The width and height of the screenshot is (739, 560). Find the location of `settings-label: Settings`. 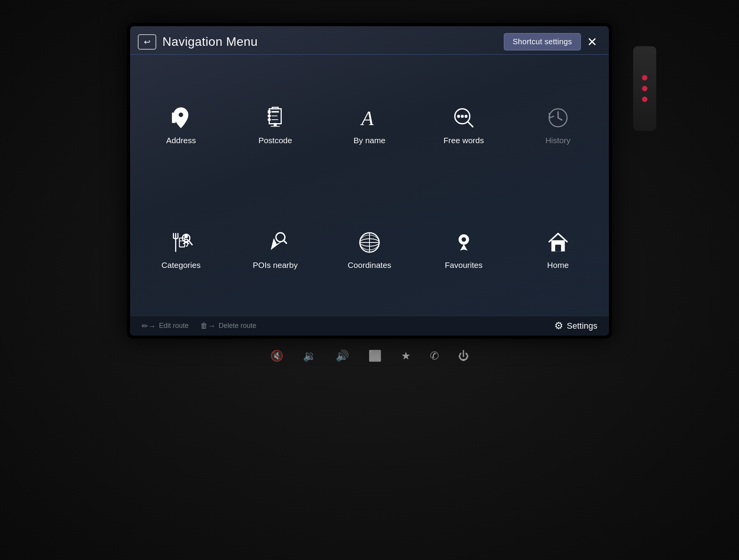

settings-label: Settings is located at coordinates (582, 326).